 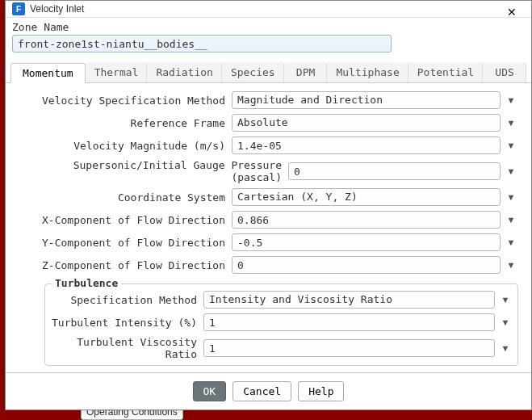 I want to click on velocity-magnitude-label: Velocity Magnitude (m/s), so click(x=124, y=145).